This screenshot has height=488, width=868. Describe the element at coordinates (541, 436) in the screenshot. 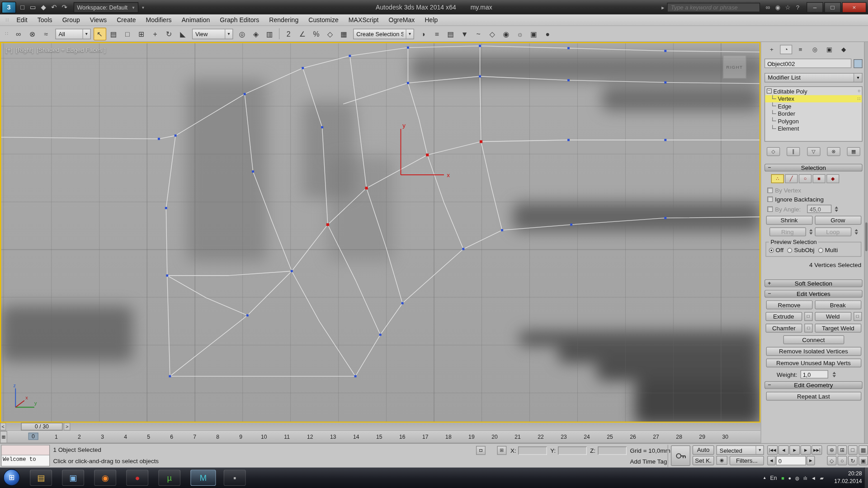

I see `frame-tick-22: 22` at that location.